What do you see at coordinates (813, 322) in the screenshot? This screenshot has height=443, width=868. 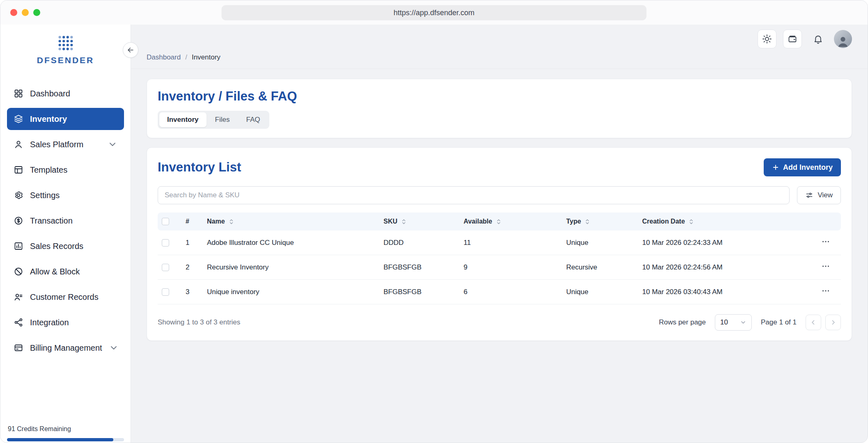 I see `chevron-left-icon` at bounding box center [813, 322].